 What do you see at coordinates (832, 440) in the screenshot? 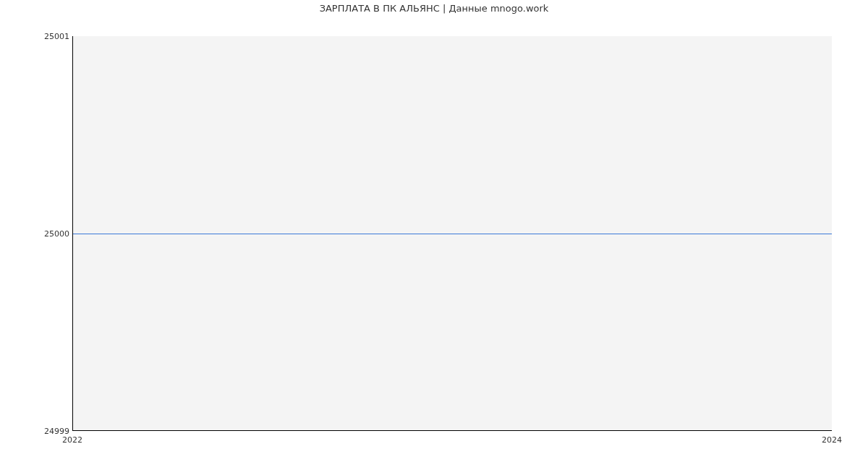
I see `x-tick-right: 2024` at bounding box center [832, 440].